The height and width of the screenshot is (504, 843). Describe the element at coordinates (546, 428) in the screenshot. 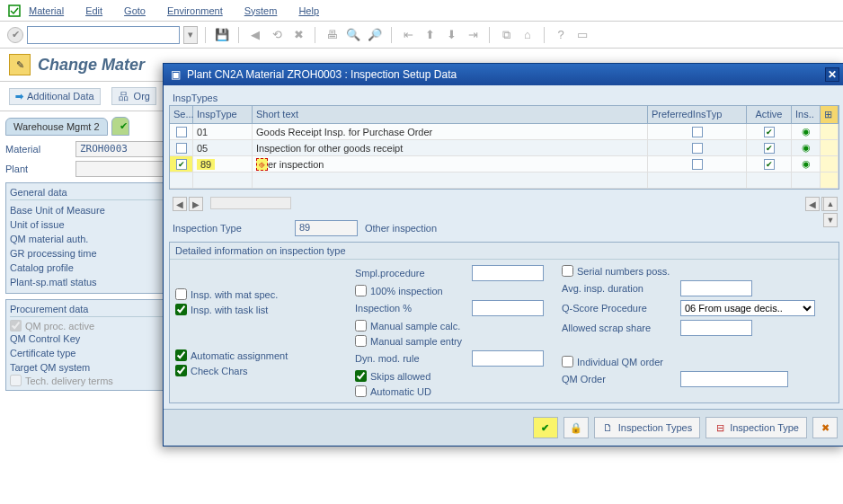

I see `ok-button: ✔` at that location.